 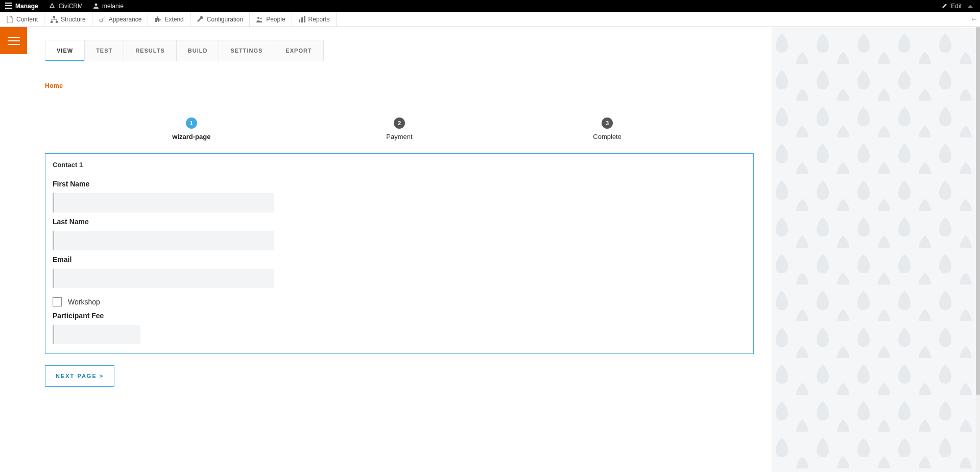 I want to click on email-input, so click(x=163, y=278).